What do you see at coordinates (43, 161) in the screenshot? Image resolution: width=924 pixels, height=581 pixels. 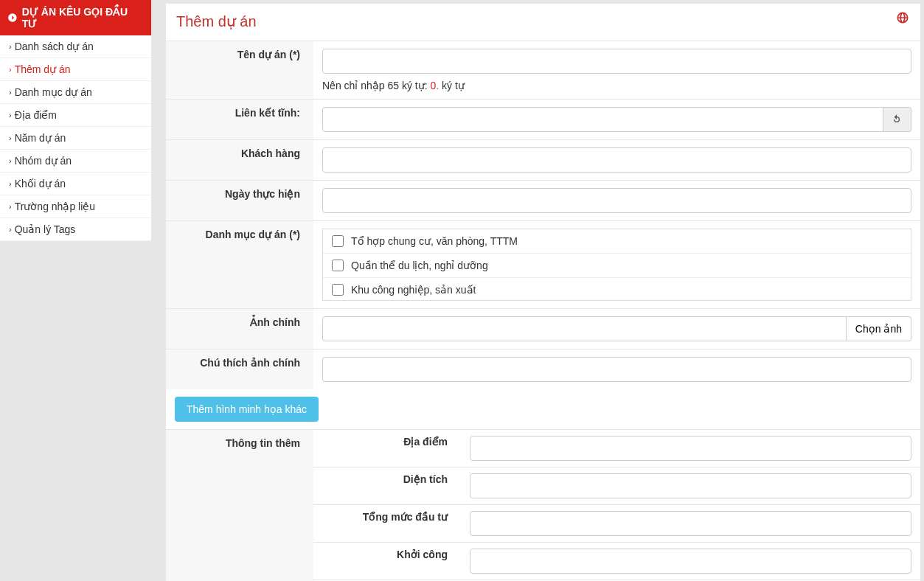 I see `sidebar-item-label: Nhóm dự án` at bounding box center [43, 161].